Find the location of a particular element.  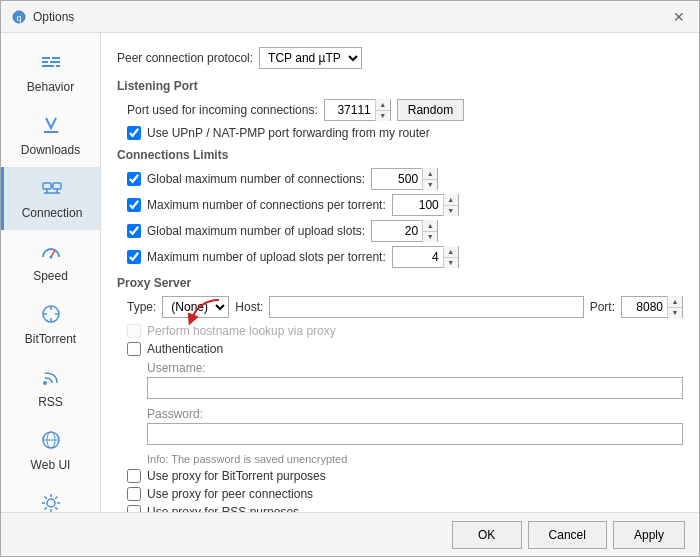

use-proxy-rss-row: Use proxy for RSS purposes is located at coordinates (405, 508).